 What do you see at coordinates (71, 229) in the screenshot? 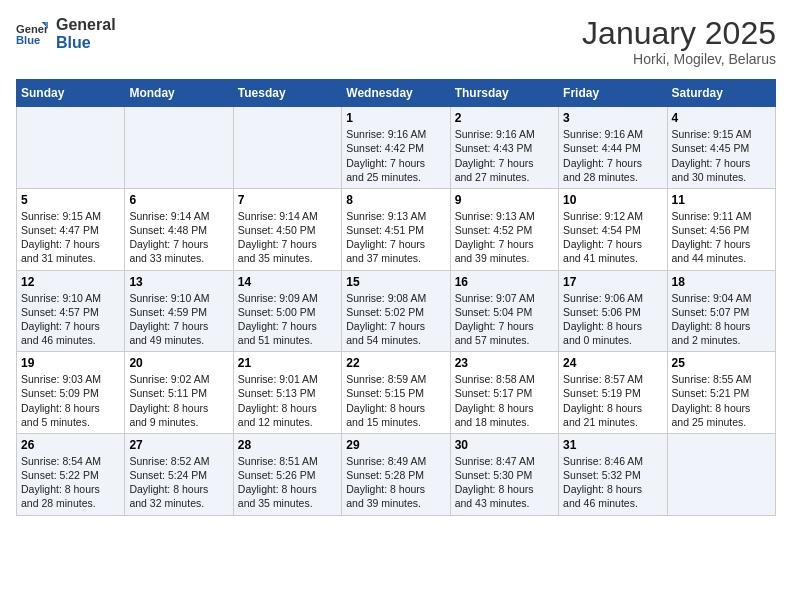
I see `day-cell: 5Sunrise: 9:15 AM Sunset: 4:47 PM Daylig…` at bounding box center [71, 229].